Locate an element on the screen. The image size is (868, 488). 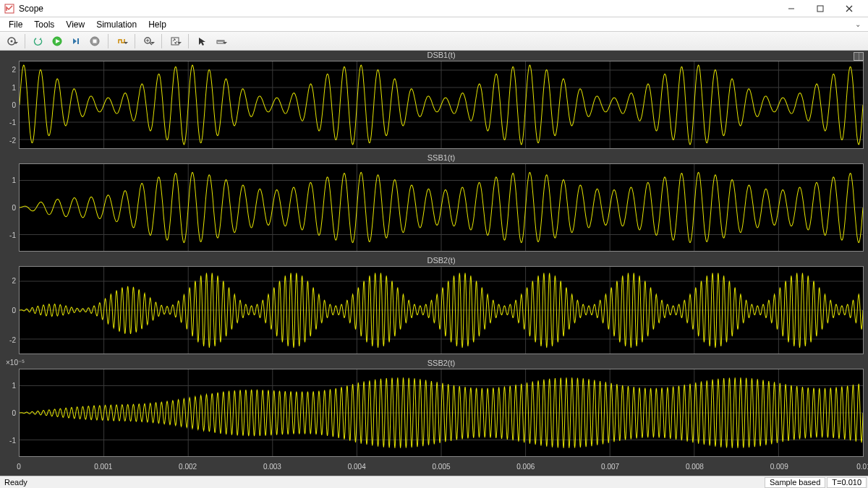
menu-help: Help is located at coordinates (158, 25).